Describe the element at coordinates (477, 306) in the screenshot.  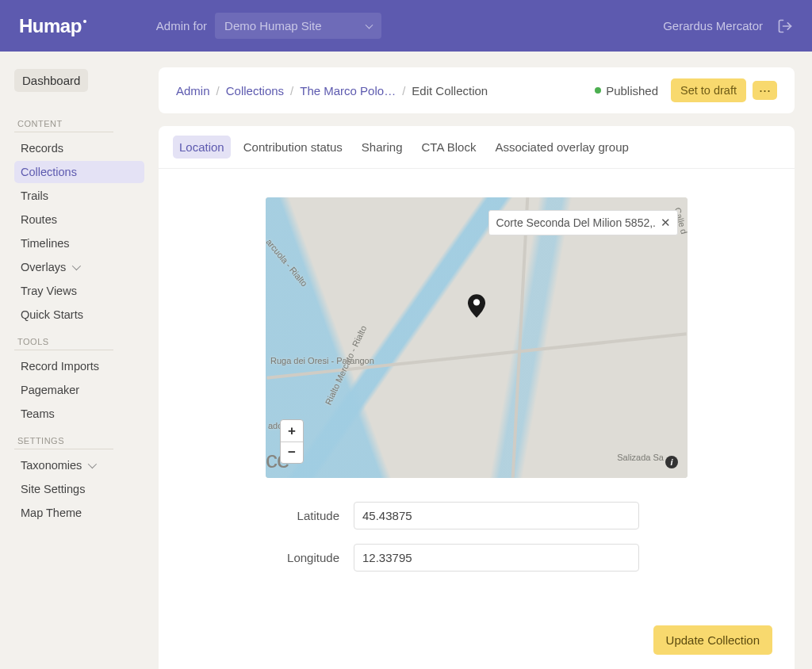
I see `map-marker-icon` at that location.